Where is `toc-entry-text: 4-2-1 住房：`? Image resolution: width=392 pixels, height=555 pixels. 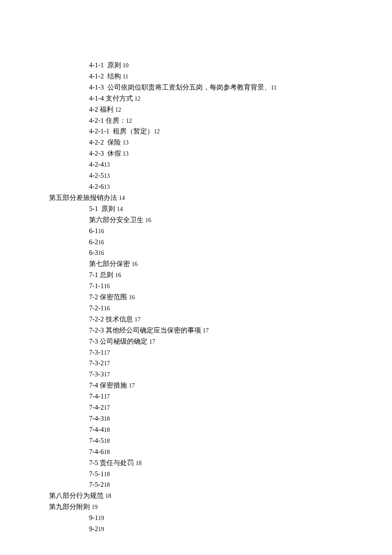 toc-entry-text: 4-2-1 住房： is located at coordinates (107, 120).